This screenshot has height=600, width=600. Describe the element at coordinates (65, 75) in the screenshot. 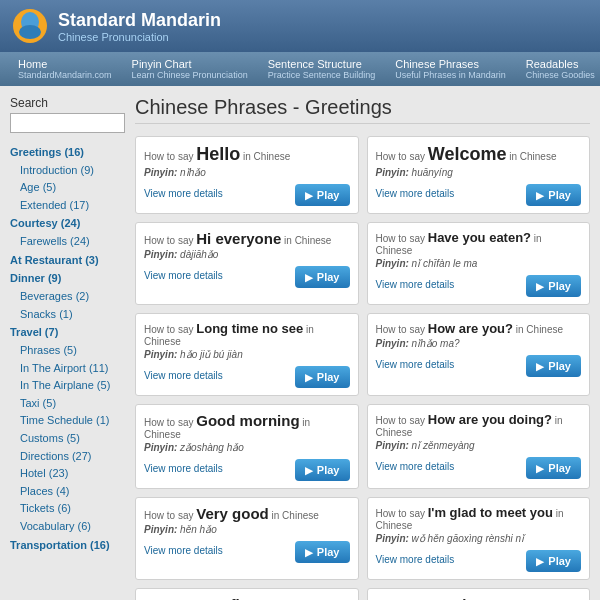

I see `nav-sub: StandardMandarin.com` at that location.